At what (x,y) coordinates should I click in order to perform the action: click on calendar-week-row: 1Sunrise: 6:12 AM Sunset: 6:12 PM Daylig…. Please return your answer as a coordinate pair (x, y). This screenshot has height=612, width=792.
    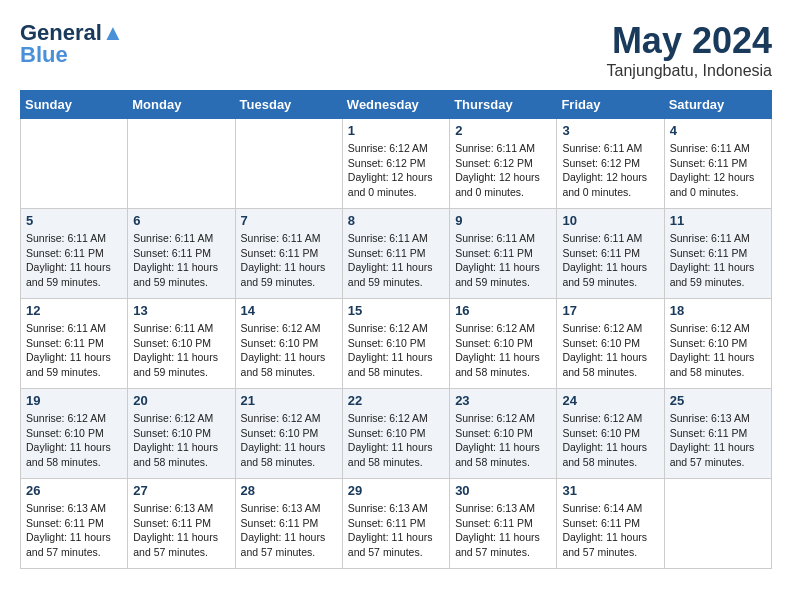
    Looking at the image, I should click on (396, 164).